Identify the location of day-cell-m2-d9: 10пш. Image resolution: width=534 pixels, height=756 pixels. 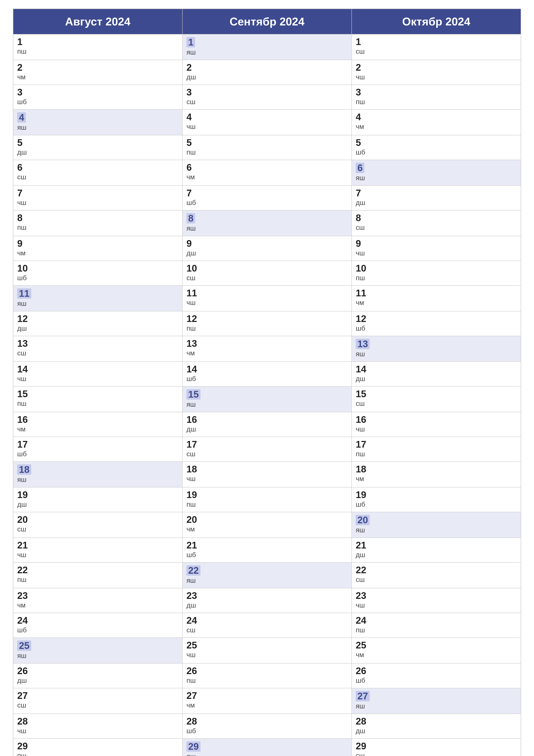
(436, 273).